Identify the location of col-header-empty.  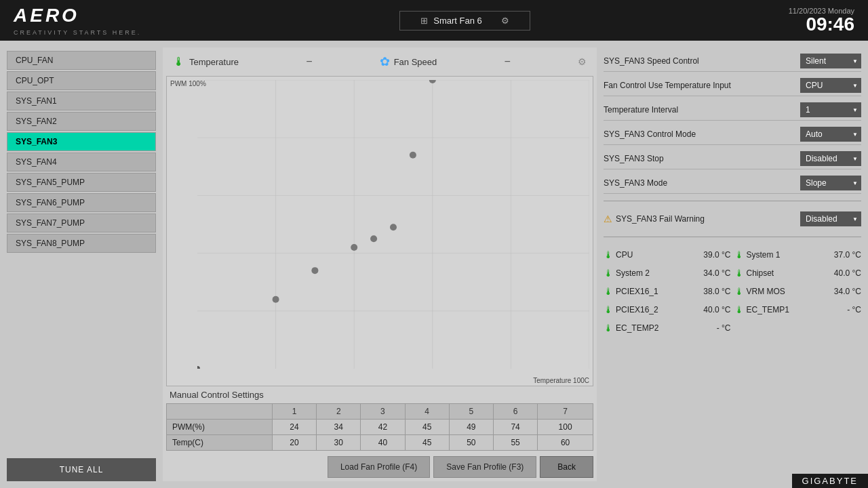
(220, 412).